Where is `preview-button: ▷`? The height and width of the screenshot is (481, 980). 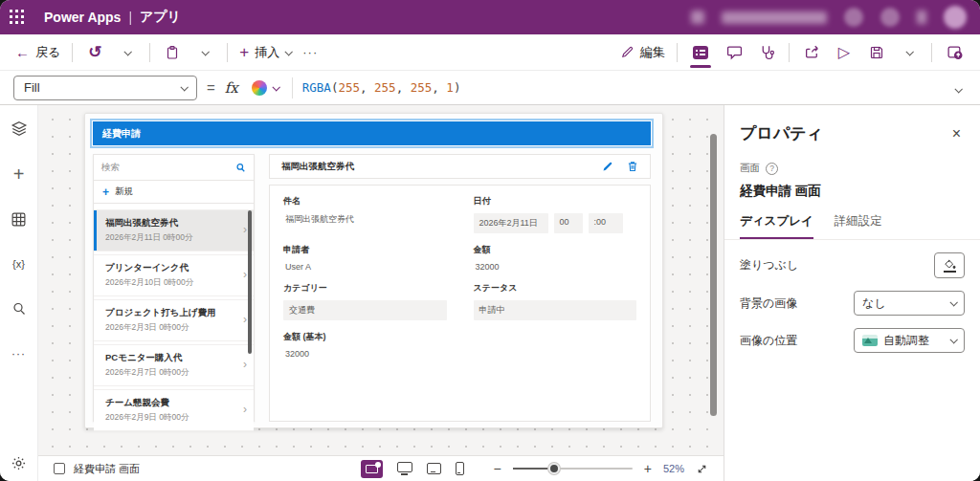 preview-button: ▷ is located at coordinates (844, 53).